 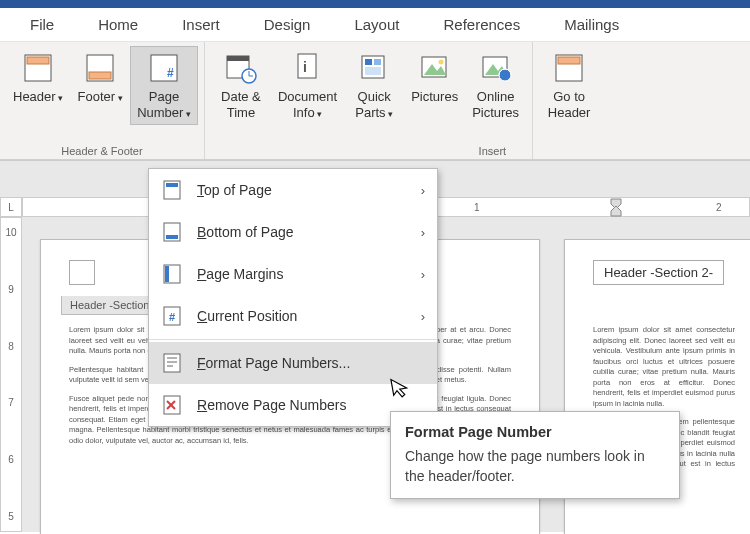 What do you see at coordinates (274, 363) in the screenshot?
I see `menu-label: Format Page Numbers...` at bounding box center [274, 363].